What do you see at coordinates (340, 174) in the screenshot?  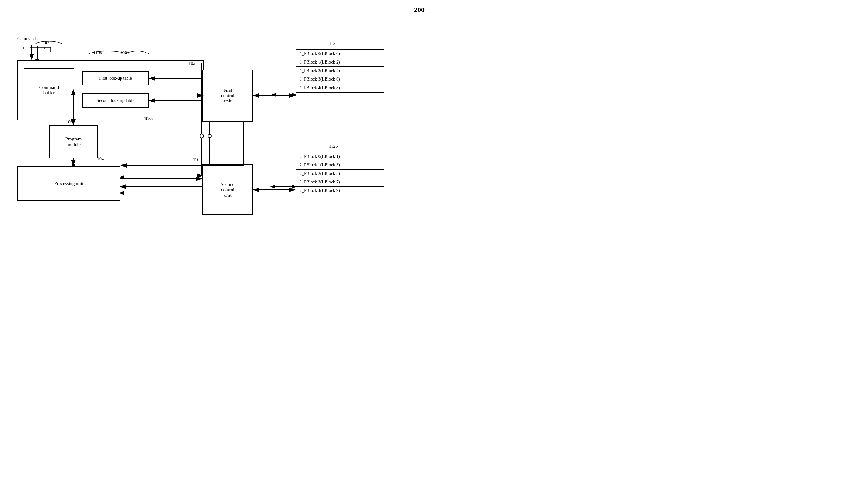 I see `pblock-b-item-2: 2_PBlock 2(LBlock 5)` at bounding box center [340, 174].